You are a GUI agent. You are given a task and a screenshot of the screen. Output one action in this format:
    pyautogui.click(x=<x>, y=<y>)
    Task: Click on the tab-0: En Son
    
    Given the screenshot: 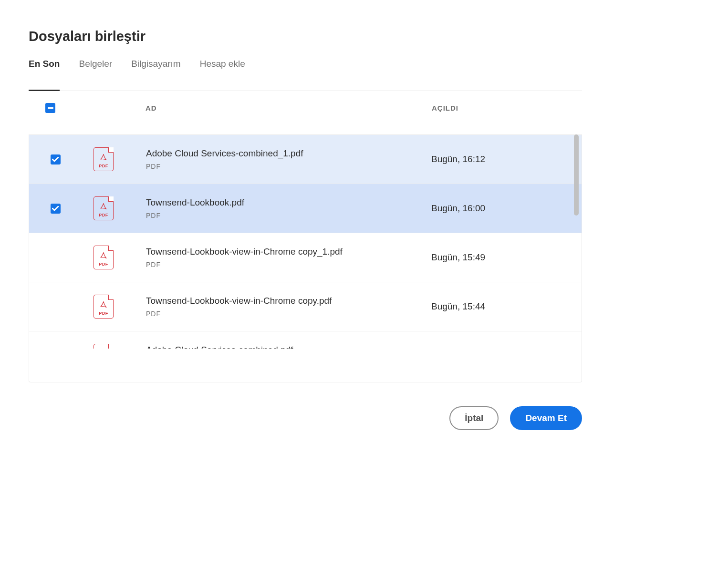 What is the action you would take?
    pyautogui.click(x=44, y=74)
    